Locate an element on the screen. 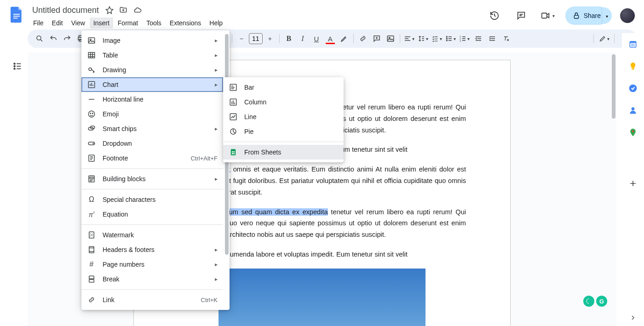 This screenshot has width=644, height=326. hr-icon is located at coordinates (92, 99).